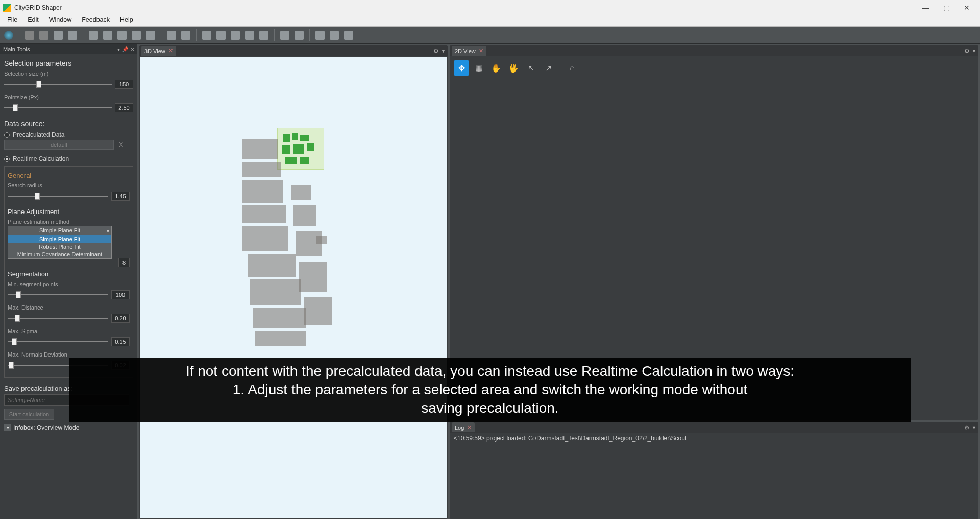  I want to click on tab-3d-label: 3D View, so click(155, 51).